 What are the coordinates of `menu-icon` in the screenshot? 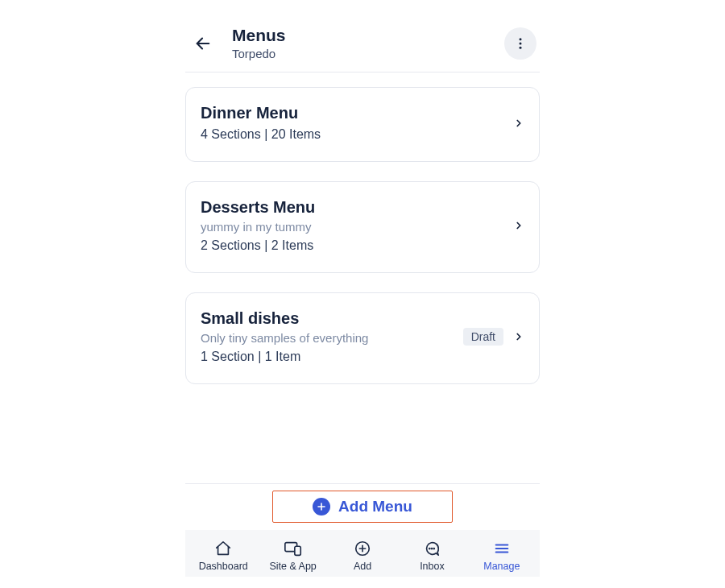 It's located at (502, 549).